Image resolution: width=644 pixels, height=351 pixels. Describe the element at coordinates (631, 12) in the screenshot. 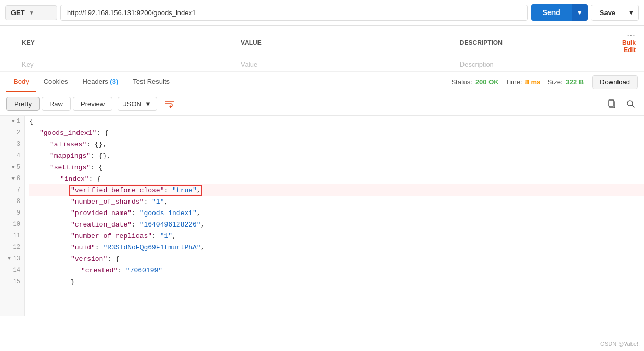

I see `save-dropdown-button: ▼` at that location.